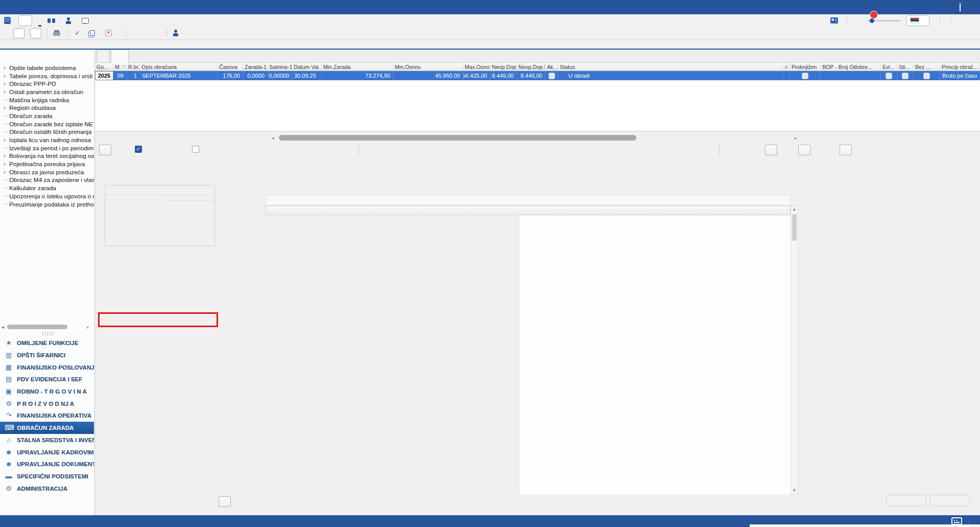 The height and width of the screenshot is (527, 980). I want to click on f6-novi-button, so click(105, 150).